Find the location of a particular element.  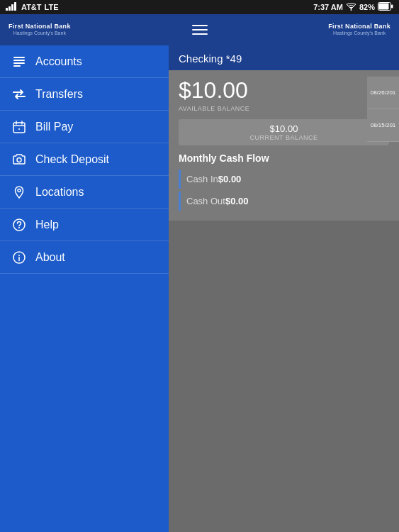

location-icon is located at coordinates (19, 192).